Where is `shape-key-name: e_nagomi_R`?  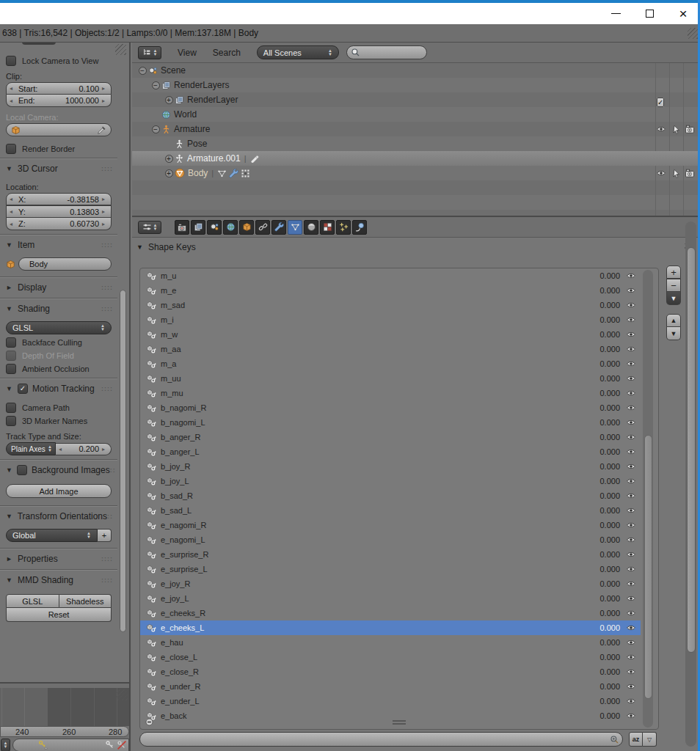
shape-key-name: e_nagomi_R is located at coordinates (380, 525).